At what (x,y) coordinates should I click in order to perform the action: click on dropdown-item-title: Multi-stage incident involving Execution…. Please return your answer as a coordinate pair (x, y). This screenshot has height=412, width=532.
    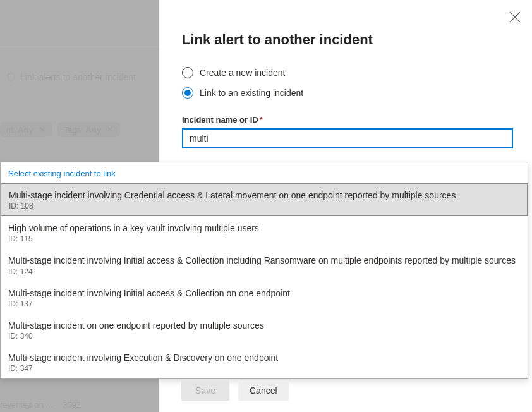
    Looking at the image, I should click on (264, 358).